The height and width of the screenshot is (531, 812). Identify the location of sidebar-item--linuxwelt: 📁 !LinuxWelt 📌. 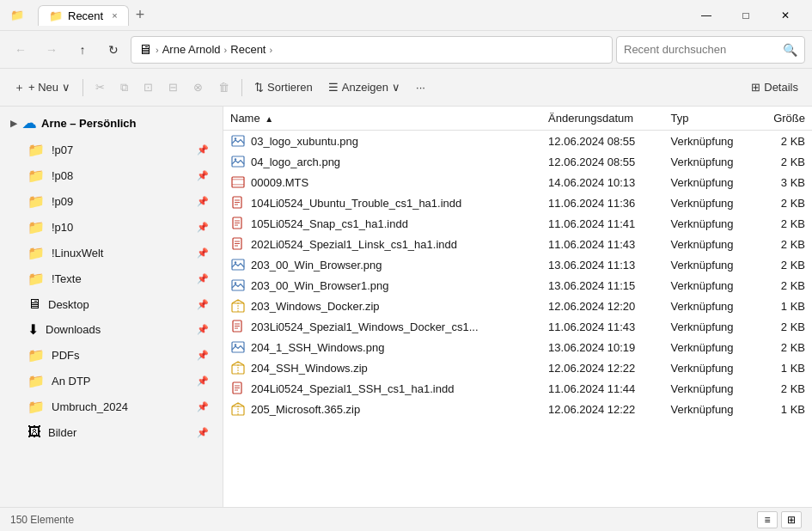
(112, 253).